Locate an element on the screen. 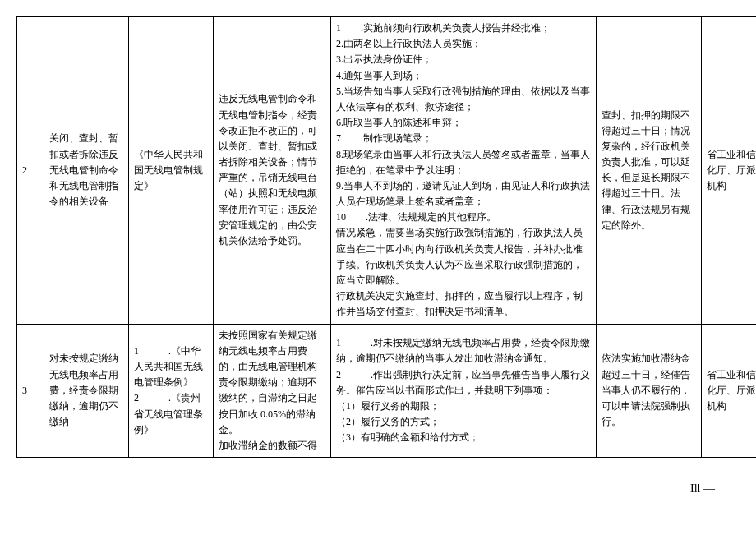 The height and width of the screenshot is (535, 756). row-number: 3 is located at coordinates (31, 391).